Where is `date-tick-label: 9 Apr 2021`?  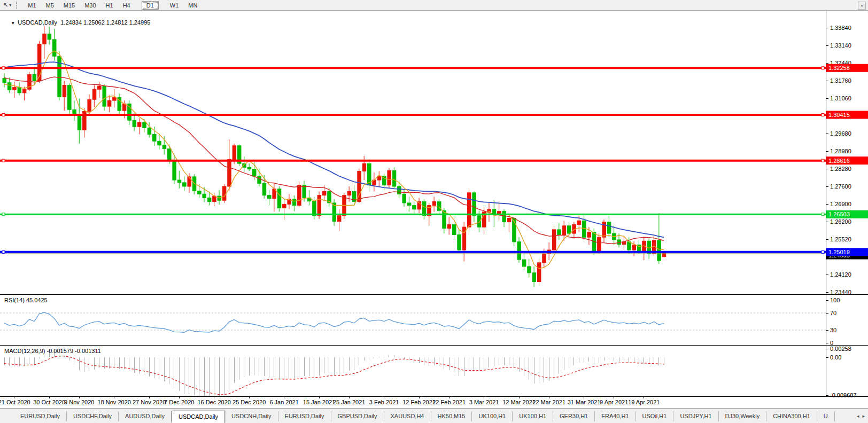
date-tick-label: 9 Apr 2021 is located at coordinates (614, 402).